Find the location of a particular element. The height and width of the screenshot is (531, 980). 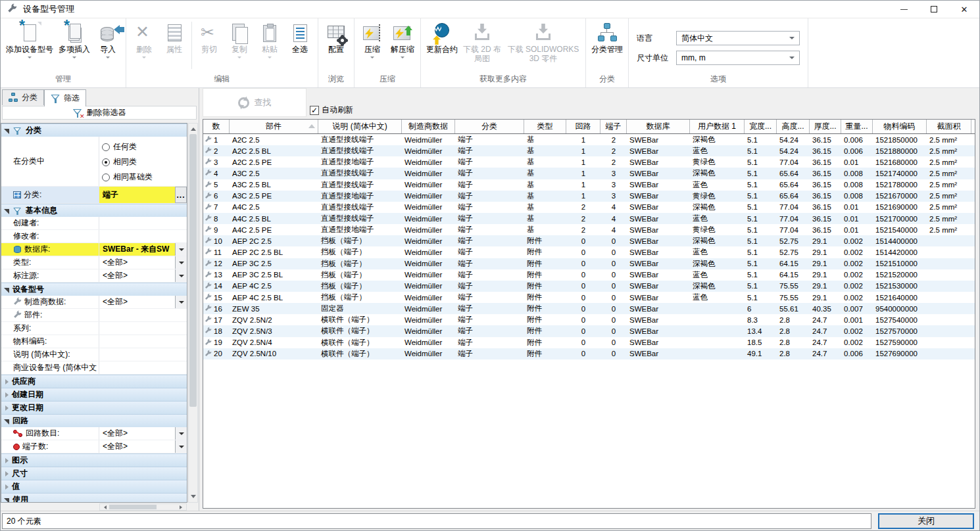

column-header-1: 数 is located at coordinates (216, 126).